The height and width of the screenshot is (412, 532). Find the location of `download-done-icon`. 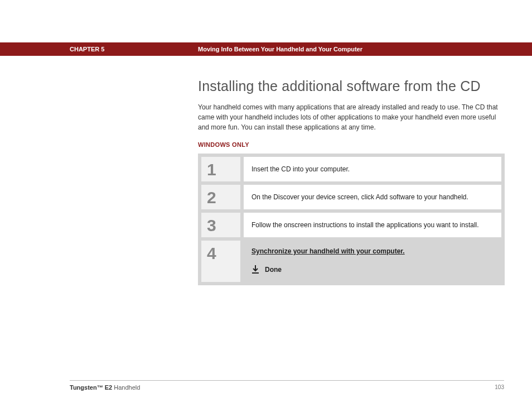

download-done-icon is located at coordinates (255, 270).